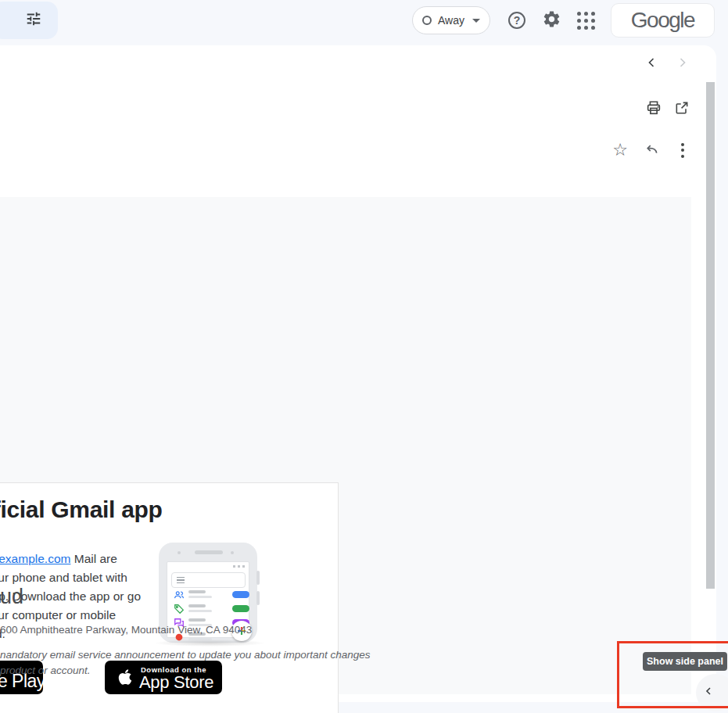 This screenshot has height=713, width=728. I want to click on apps-grid-icon, so click(586, 20).